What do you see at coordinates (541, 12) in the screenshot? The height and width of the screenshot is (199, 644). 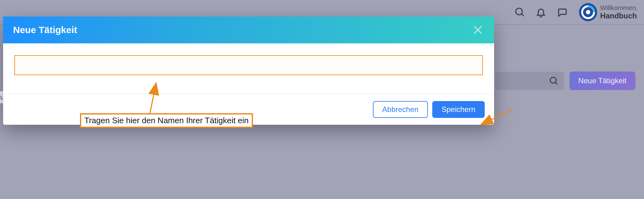 I see `bell-icon` at bounding box center [541, 12].